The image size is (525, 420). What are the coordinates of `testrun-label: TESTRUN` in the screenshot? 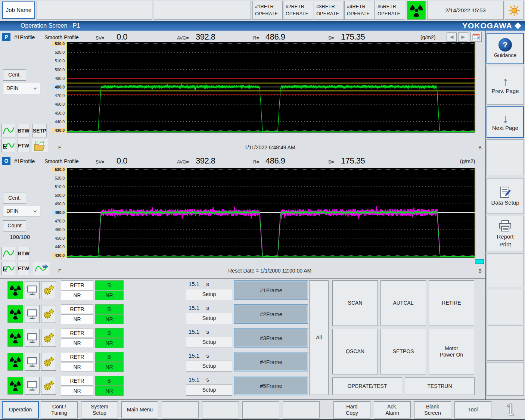 It's located at (439, 386).